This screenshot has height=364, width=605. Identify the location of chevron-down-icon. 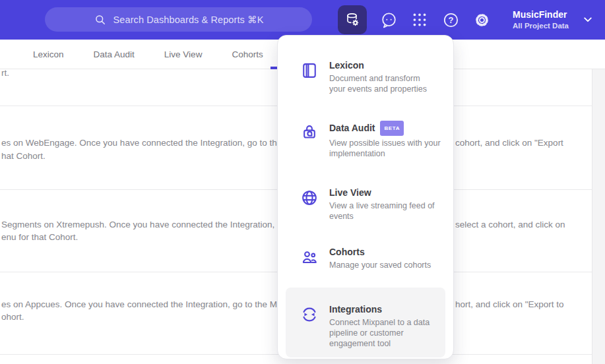
(588, 20).